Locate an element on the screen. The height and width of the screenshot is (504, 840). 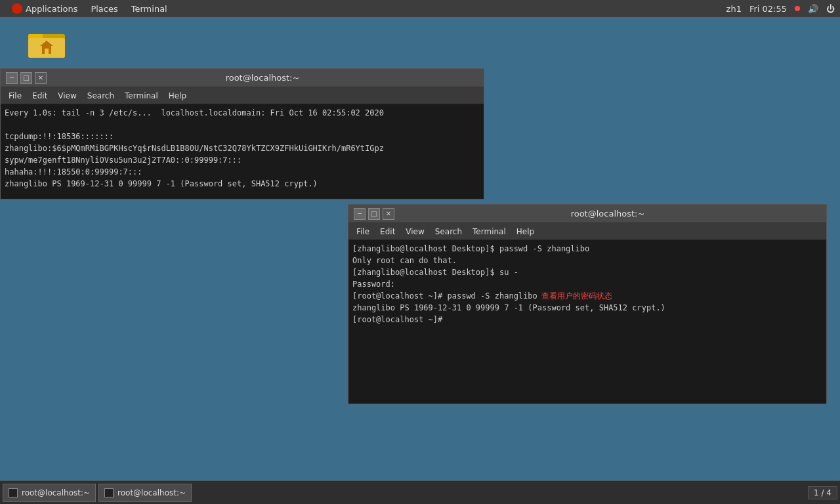
taskbar: root@localhost:~ root@localhost:~ 1 / 4 is located at coordinates (420, 492).